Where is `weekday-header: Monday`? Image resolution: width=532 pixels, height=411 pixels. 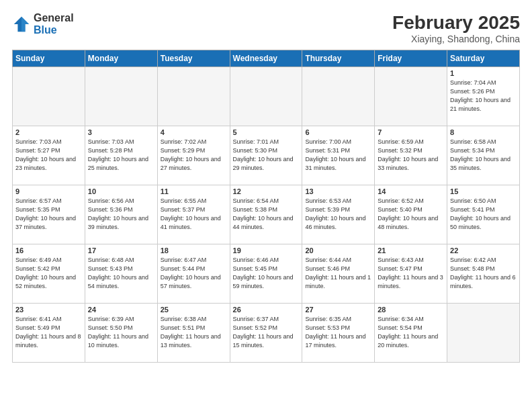
weekday-header: Monday is located at coordinates (121, 59).